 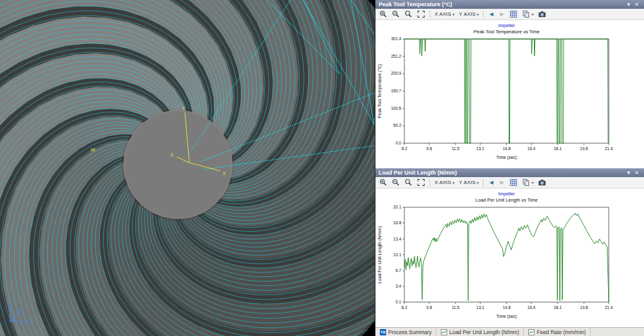 I want to click on svg-text: 20.1, so click(x=397, y=207).